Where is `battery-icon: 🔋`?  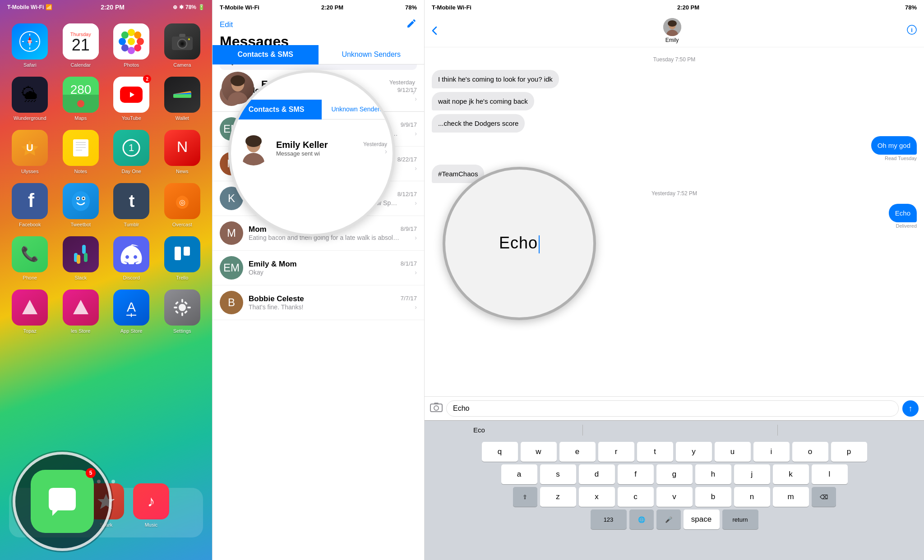
battery-icon: 🔋 is located at coordinates (201, 7).